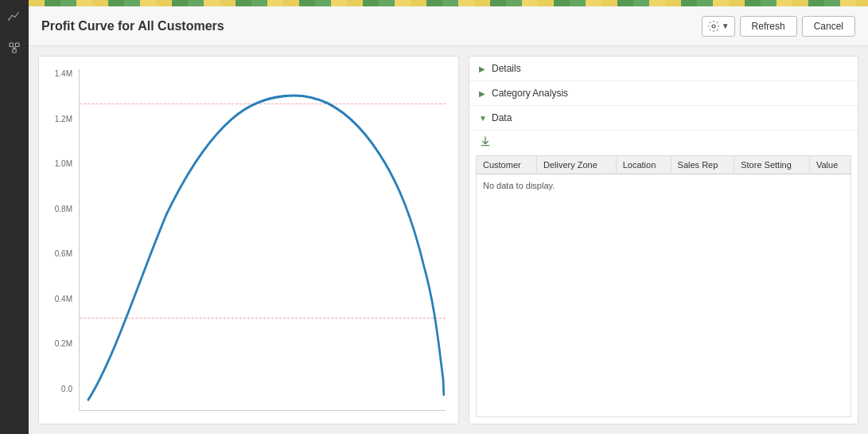  Describe the element at coordinates (59, 164) in the screenshot. I see `y-label-10: 1.0M` at that location.